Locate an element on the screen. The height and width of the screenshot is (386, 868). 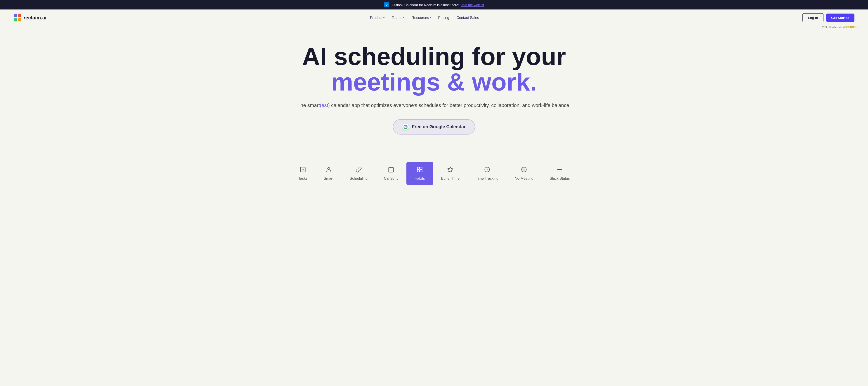
nav-item-product: Product ▾ is located at coordinates (377, 18).